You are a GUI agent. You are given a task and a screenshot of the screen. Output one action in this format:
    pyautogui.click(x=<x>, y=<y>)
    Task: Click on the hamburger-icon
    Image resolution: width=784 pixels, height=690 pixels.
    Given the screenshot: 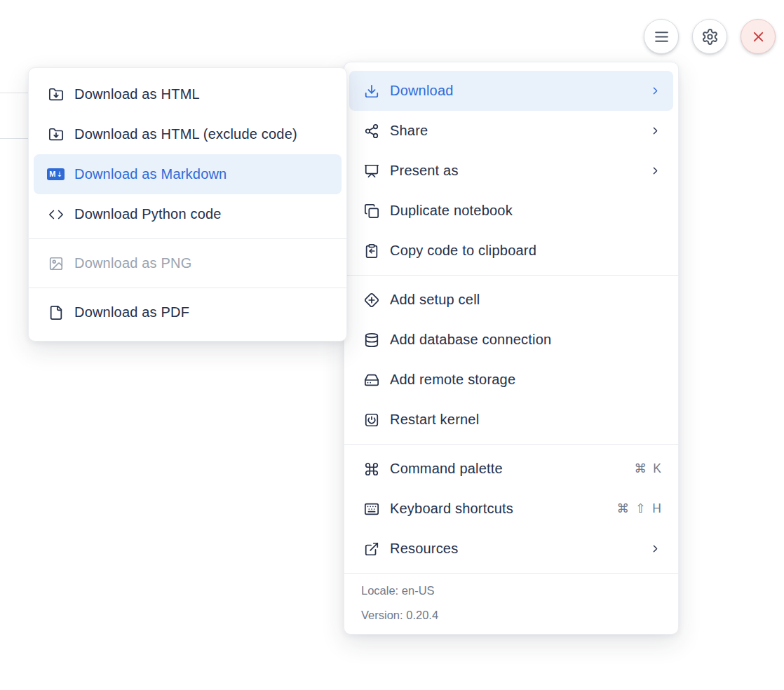 What is the action you would take?
    pyautogui.click(x=662, y=36)
    